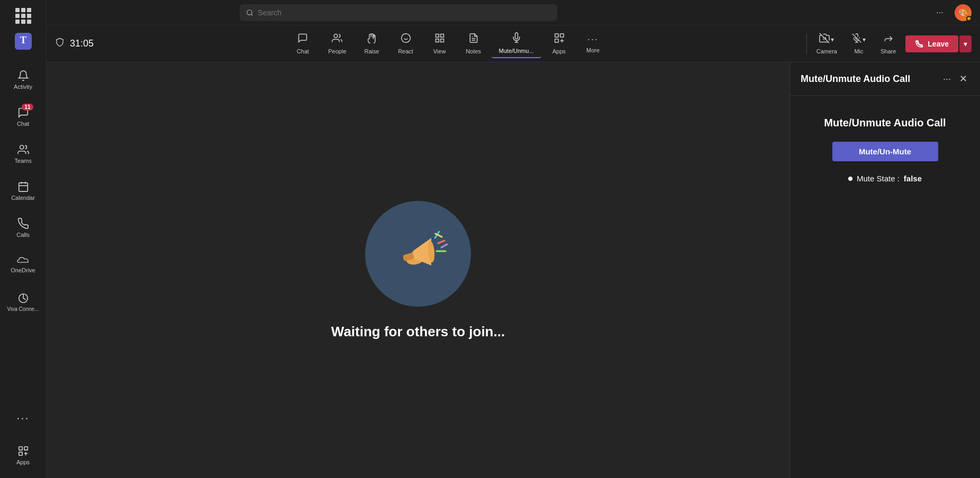  What do you see at coordinates (955, 79) in the screenshot?
I see `panel-actions: ··· ✕` at bounding box center [955, 79].